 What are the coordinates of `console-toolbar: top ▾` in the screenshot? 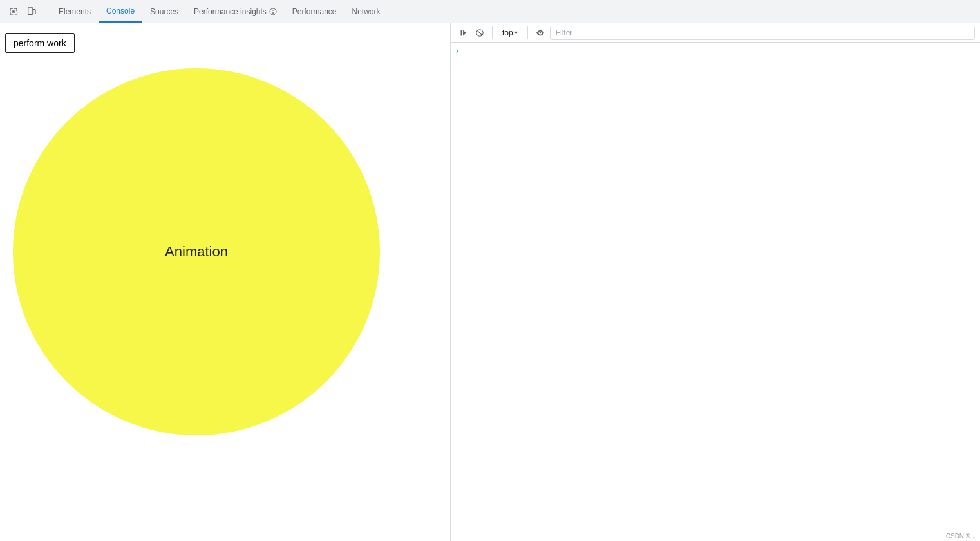 It's located at (715, 33).